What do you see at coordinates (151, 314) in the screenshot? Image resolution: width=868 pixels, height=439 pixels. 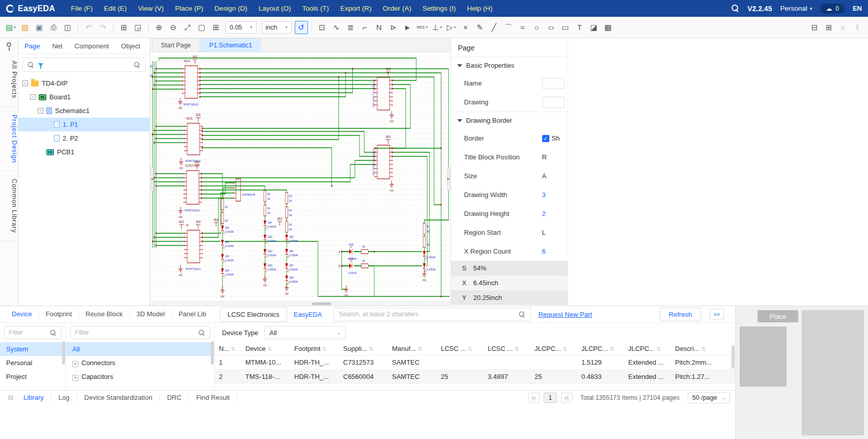 I see `tab-3d-model: 3D Model` at bounding box center [151, 314].